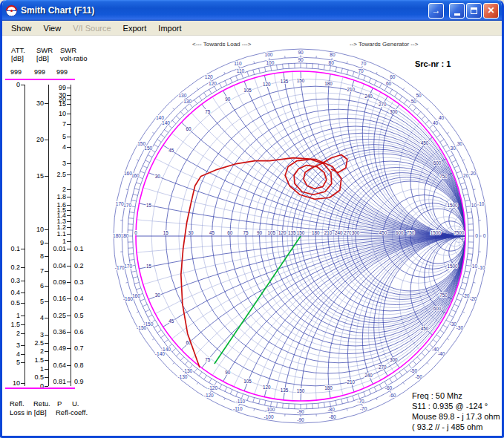  Describe the element at coordinates (53, 28) in the screenshot. I see `menu-item-view: View` at that location.